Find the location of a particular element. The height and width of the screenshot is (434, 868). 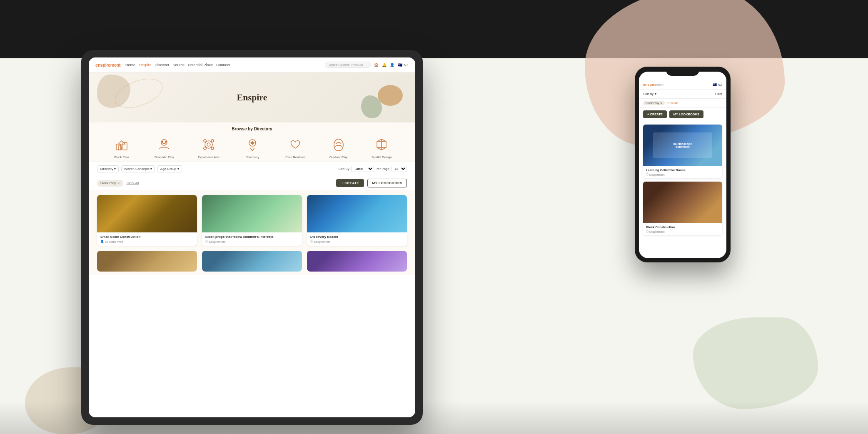

dir-item-care-routines: Care Routines is located at coordinates (295, 147).